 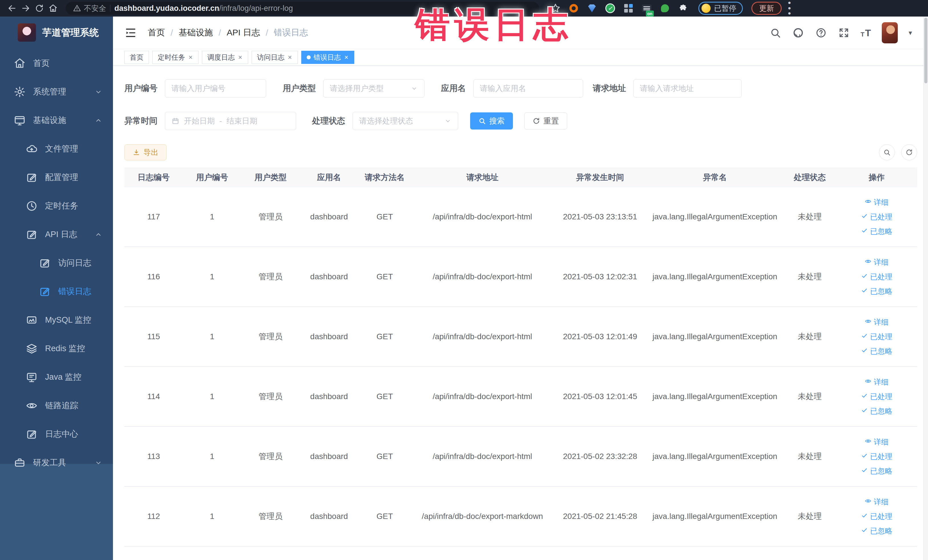 What do you see at coordinates (228, 32) in the screenshot?
I see `breadcrumb: 首页/基础设施/API 日志/错误日志` at bounding box center [228, 32].